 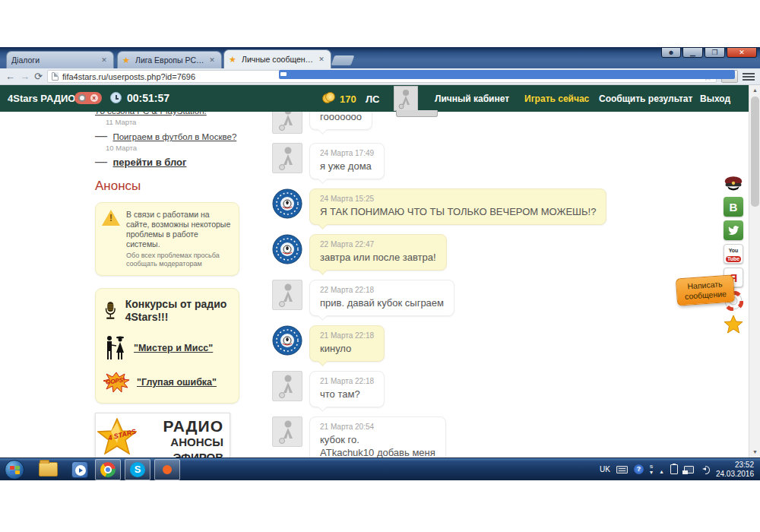 What do you see at coordinates (108, 470) in the screenshot?
I see `chrome-taskbar-button` at bounding box center [108, 470].